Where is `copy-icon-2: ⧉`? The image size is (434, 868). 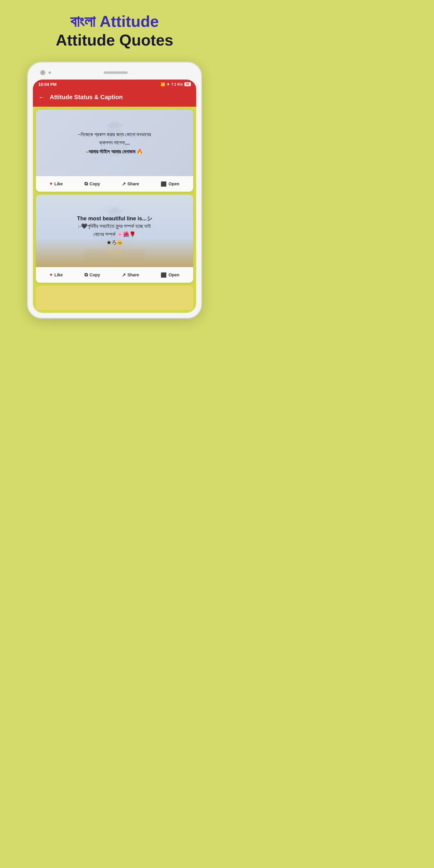 copy-icon-2: ⧉ is located at coordinates (86, 275).